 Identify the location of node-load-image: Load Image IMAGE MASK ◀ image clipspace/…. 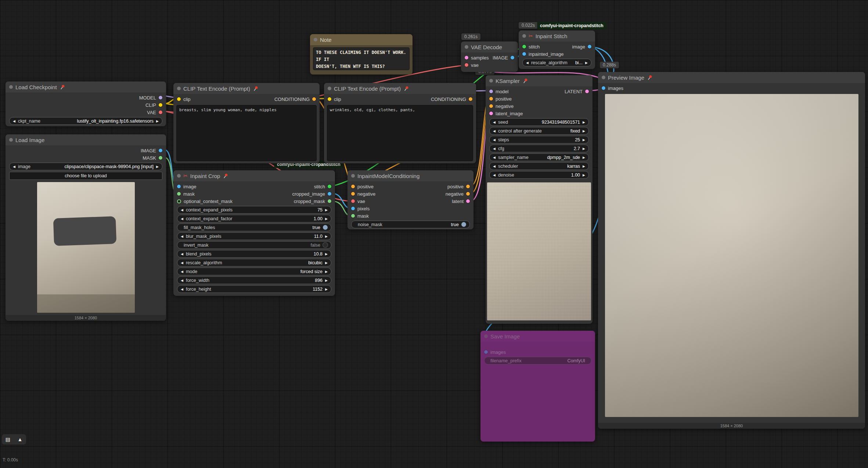
(86, 228).